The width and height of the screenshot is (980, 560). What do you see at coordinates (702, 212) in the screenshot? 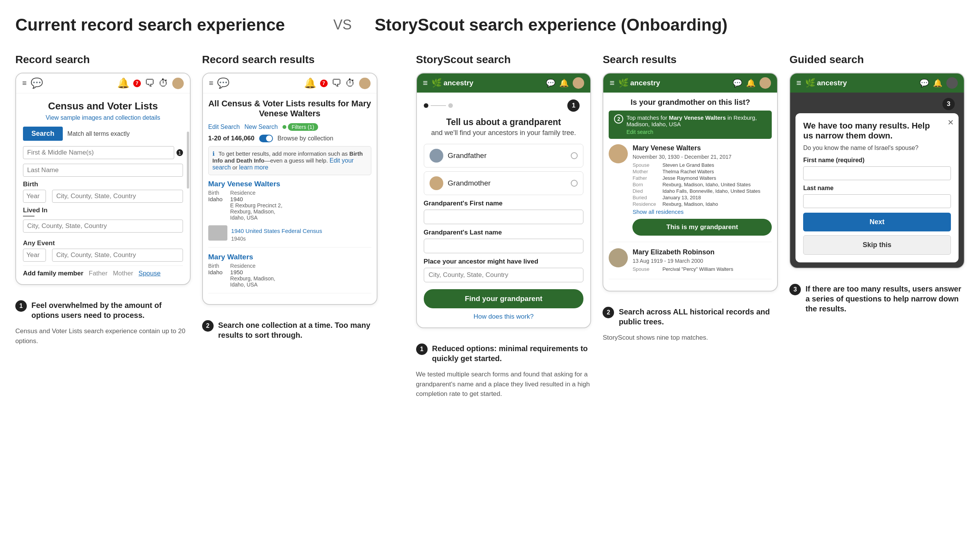
I see `show-all-link: Show all residences` at bounding box center [702, 212].